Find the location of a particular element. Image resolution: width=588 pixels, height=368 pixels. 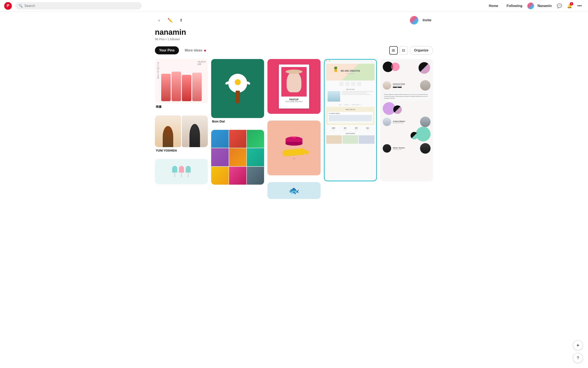

pin-label-bom-dia: Bom Dia! is located at coordinates (238, 121).